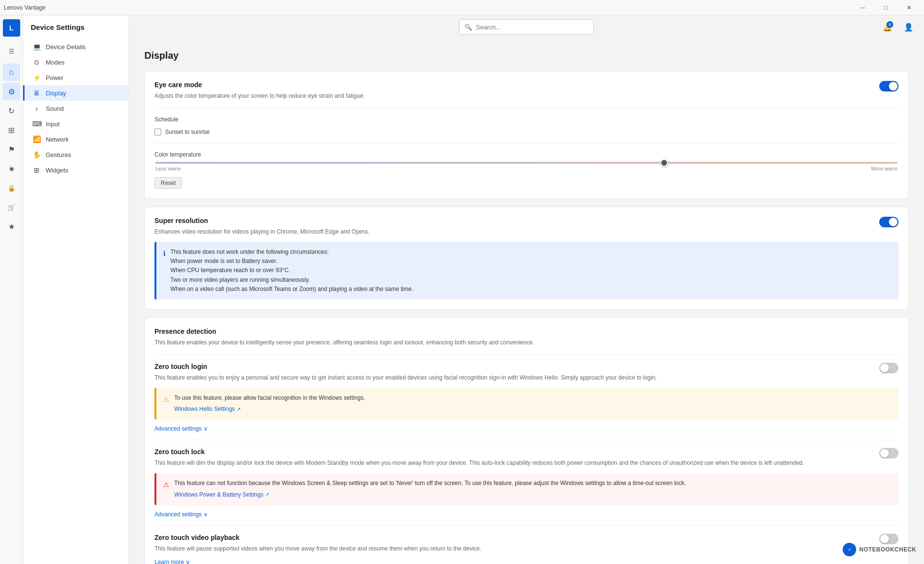  What do you see at coordinates (526, 126) in the screenshot?
I see `schedule-section: Schedule Sunset to sunrise` at bounding box center [526, 126].